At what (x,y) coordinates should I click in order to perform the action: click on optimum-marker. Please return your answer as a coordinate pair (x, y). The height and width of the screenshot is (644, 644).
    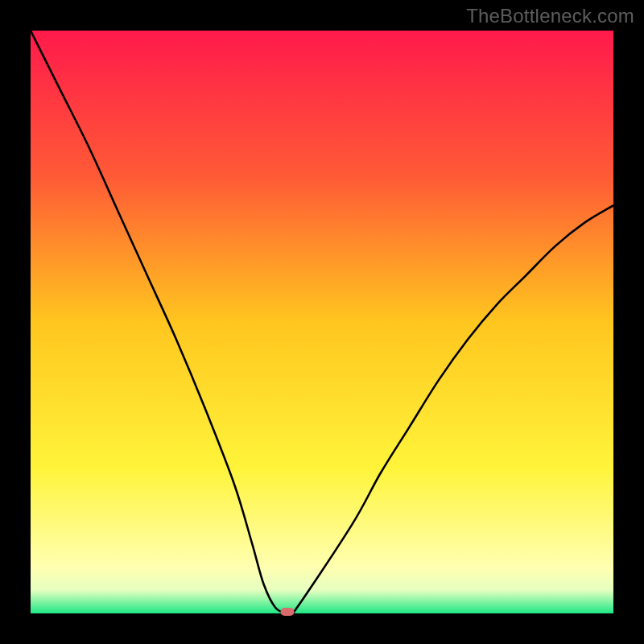
    Looking at the image, I should click on (287, 612).